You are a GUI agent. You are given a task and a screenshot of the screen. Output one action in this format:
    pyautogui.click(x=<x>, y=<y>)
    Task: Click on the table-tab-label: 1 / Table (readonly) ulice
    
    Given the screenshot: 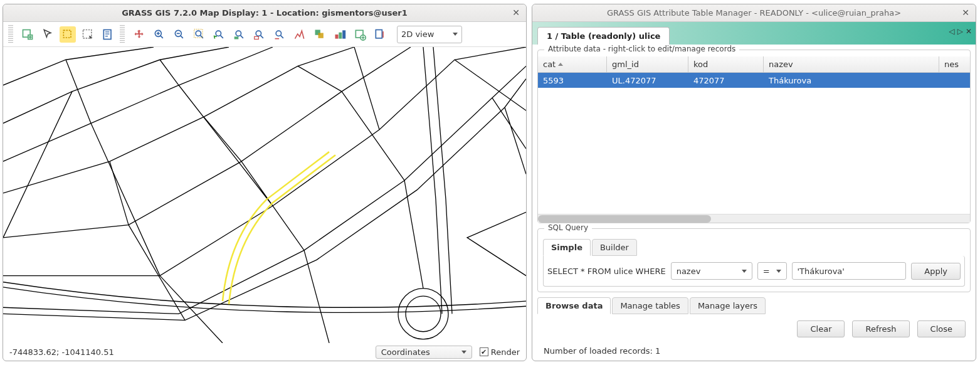 What is the action you would take?
    pyautogui.click(x=603, y=36)
    